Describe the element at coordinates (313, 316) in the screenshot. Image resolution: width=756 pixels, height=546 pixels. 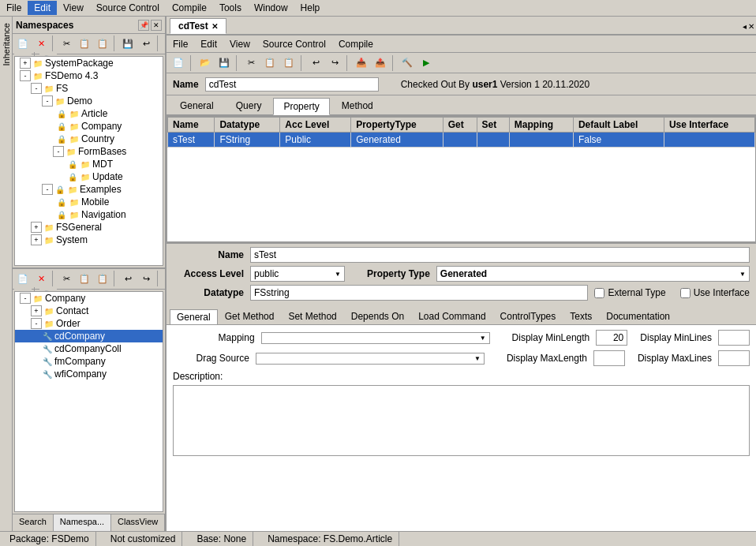
I see `sub-tab-set-method: Set Method` at that location.